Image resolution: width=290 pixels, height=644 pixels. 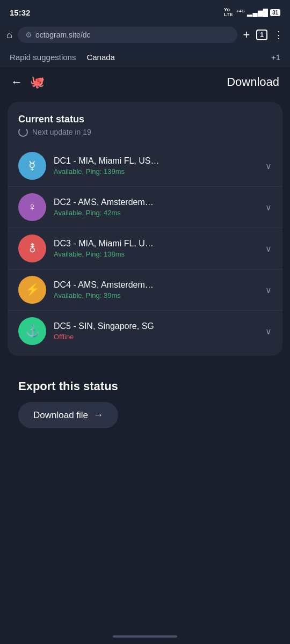 I want to click on breadcrumb-strip: Rapid suggestions Canada +1, so click(x=145, y=57).